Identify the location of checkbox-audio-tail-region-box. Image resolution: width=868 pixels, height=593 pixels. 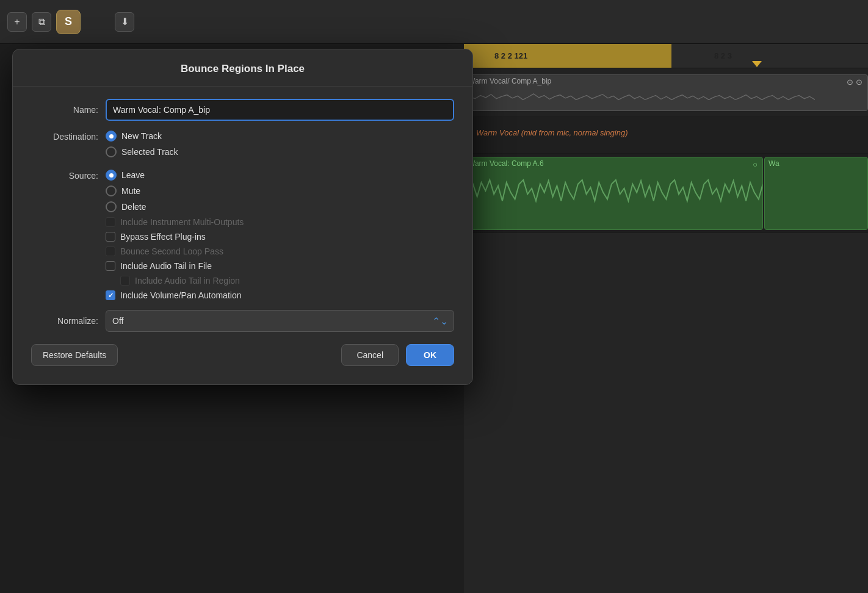
(125, 281).